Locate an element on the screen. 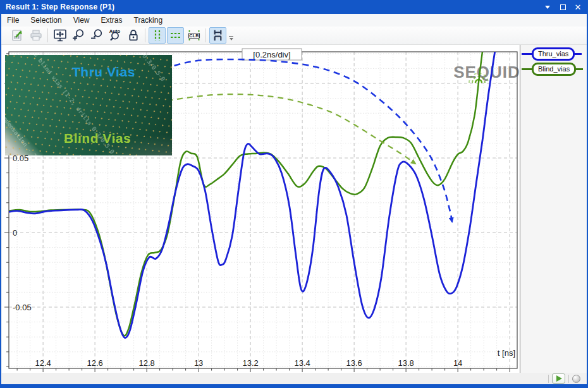 The width and height of the screenshot is (588, 388). thru-vias-label: Thru Vias is located at coordinates (104, 72).